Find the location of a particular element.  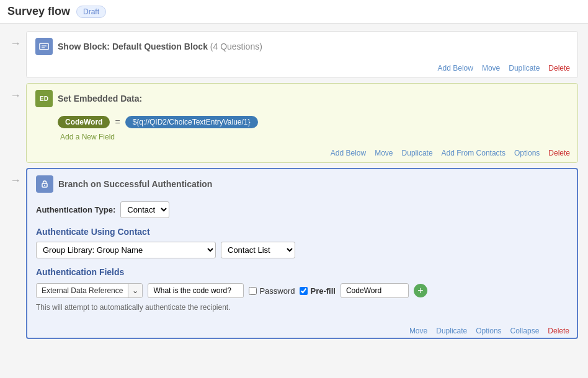

prefill-label: Pre-fill is located at coordinates (323, 291).